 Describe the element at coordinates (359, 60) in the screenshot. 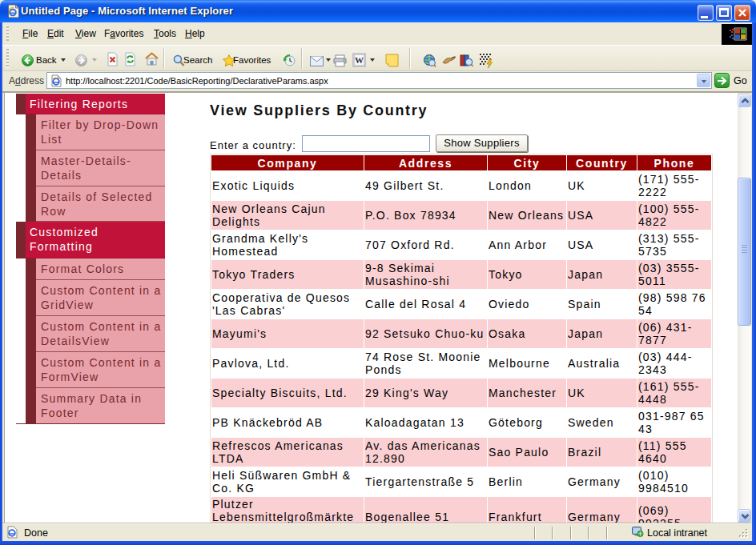

I see `svg-text: W` at that location.